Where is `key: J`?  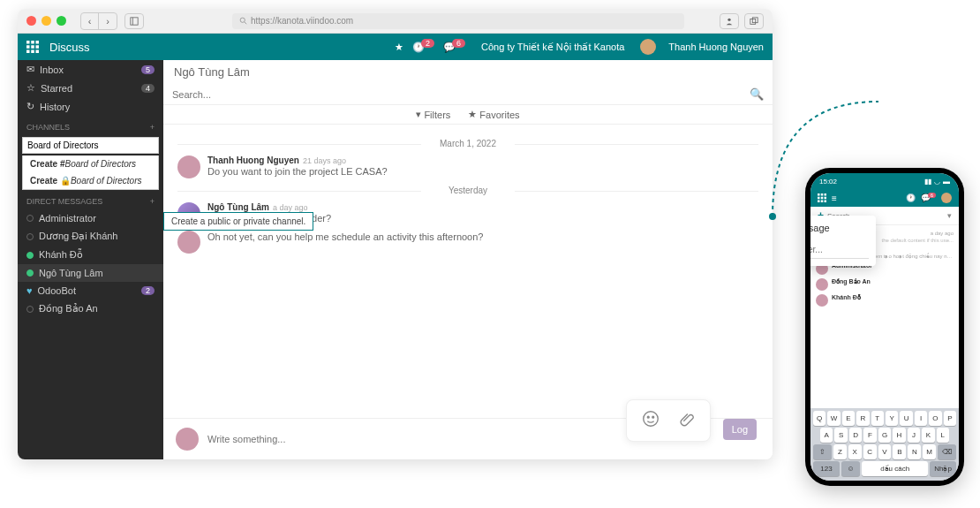
key: J is located at coordinates (914, 435).